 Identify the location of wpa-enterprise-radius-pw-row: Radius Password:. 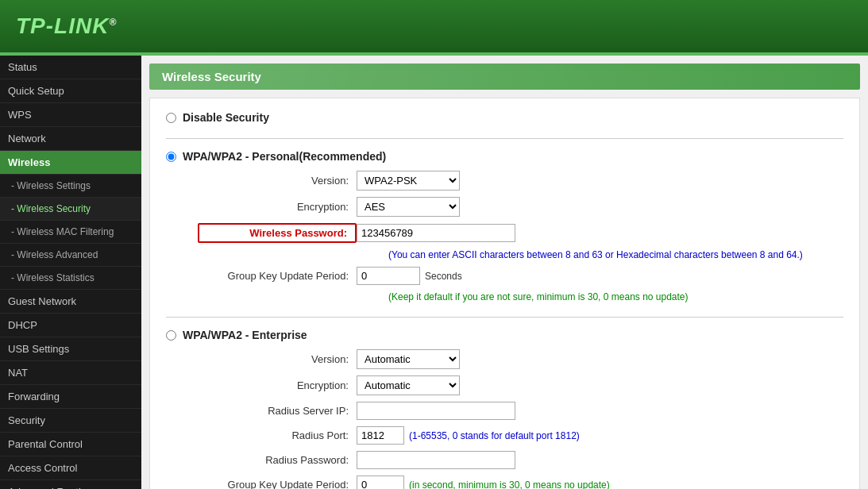
(521, 460).